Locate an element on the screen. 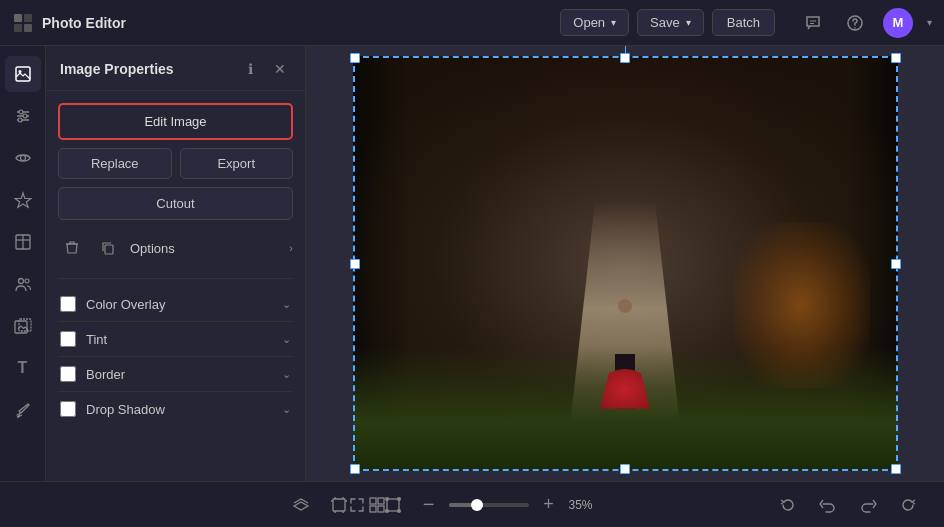 The width and height of the screenshot is (944, 527). layers-tool-button is located at coordinates (301, 505).